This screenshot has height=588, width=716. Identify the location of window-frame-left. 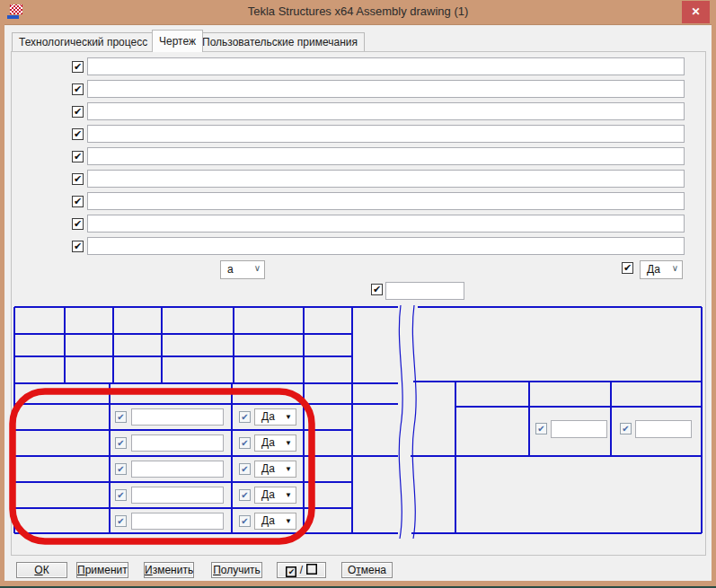
(2, 303).